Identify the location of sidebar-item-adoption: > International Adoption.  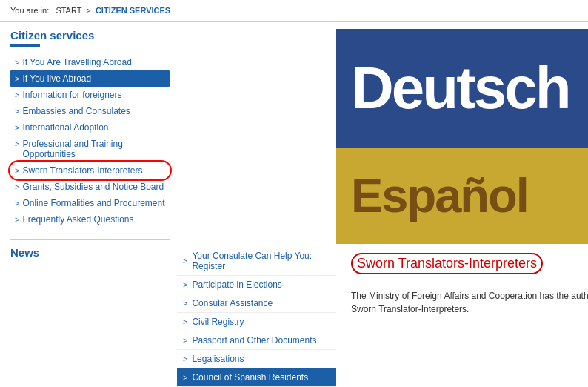
(90, 128).